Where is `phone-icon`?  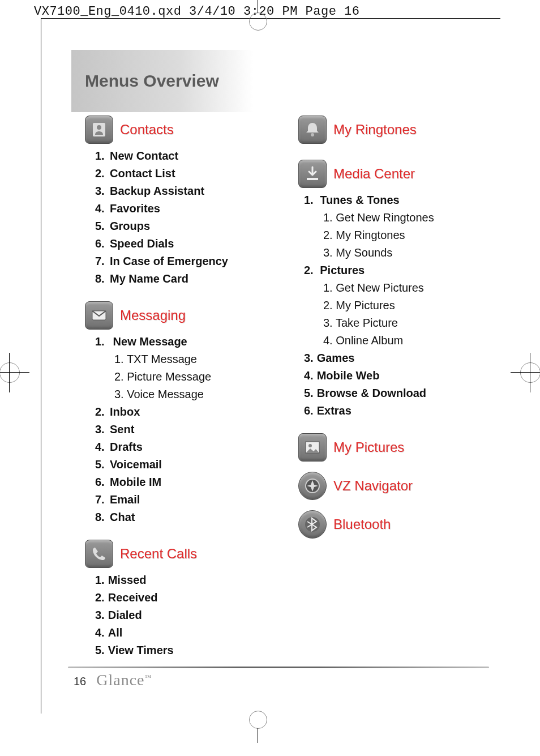
phone-icon is located at coordinates (99, 554).